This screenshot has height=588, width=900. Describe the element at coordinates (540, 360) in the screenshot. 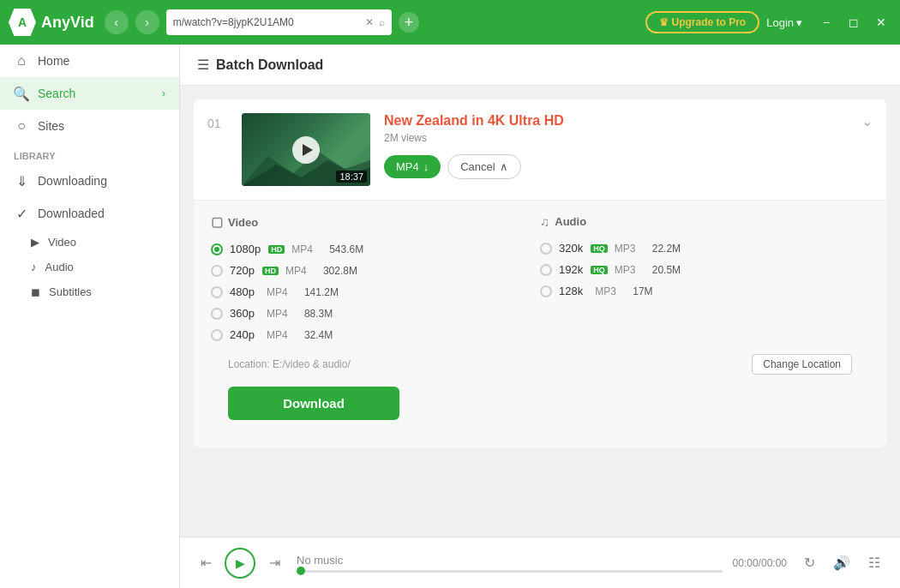

I see `location-bar: Location: E:/video & audio/ Change Locat…` at that location.